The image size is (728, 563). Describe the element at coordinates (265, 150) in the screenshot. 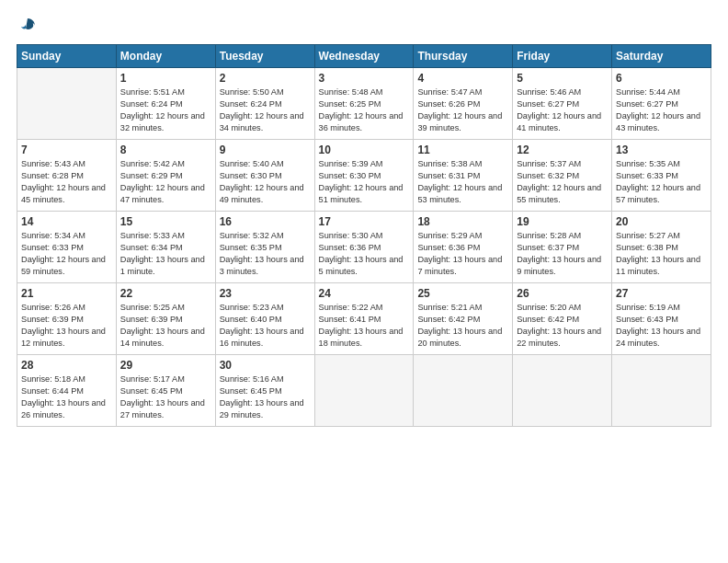

I see `day-number: 9` at that location.